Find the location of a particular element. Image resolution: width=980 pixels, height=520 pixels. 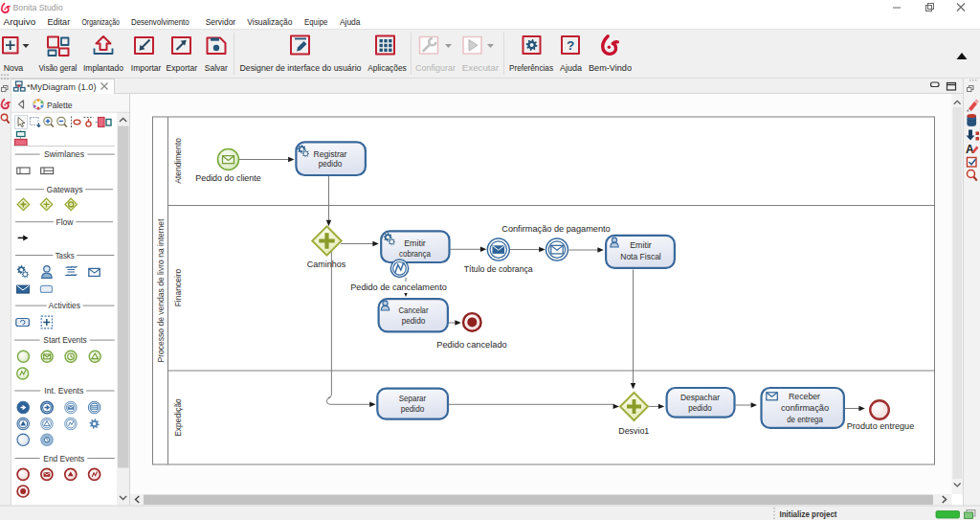

svg-text: Gateways is located at coordinates (65, 190).